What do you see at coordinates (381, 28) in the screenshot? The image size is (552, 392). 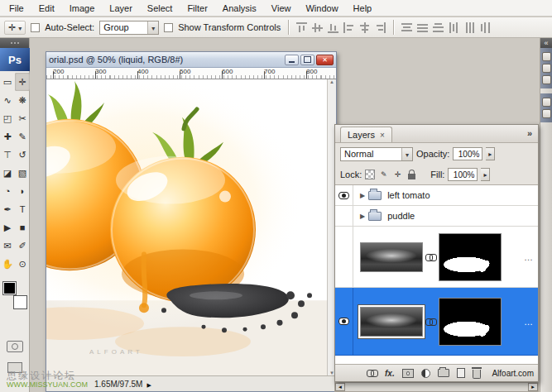 I see `align-right-edges-icon` at bounding box center [381, 28].